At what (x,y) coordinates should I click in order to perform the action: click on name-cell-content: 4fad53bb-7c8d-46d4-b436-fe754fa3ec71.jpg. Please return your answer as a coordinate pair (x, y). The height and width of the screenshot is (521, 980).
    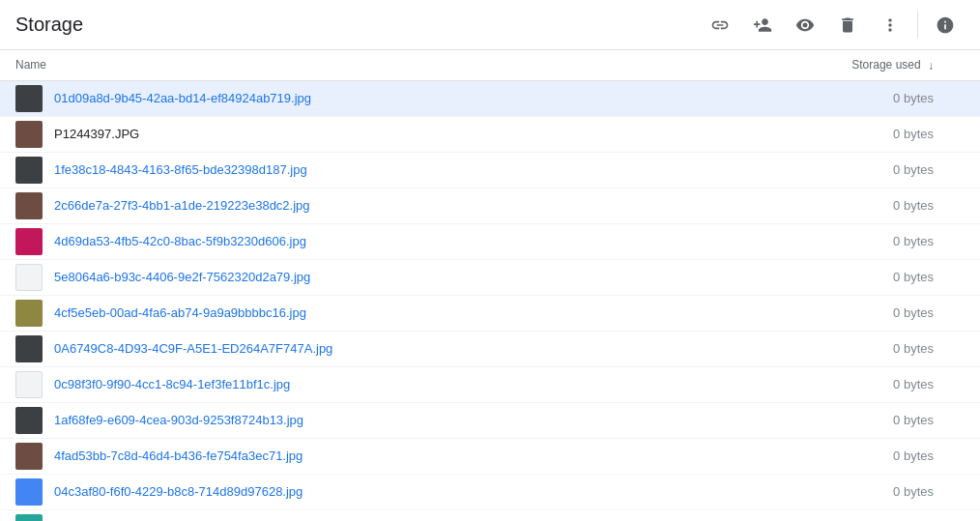
    Looking at the image, I should click on (347, 456).